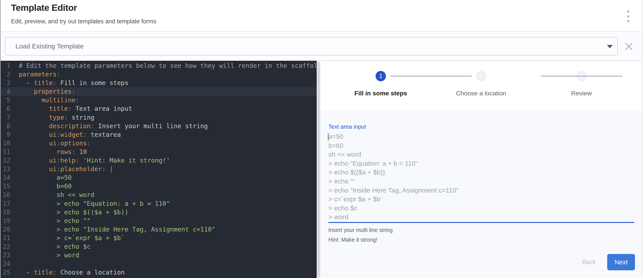 This screenshot has width=644, height=278. I want to click on line-code: > word, so click(45, 255).